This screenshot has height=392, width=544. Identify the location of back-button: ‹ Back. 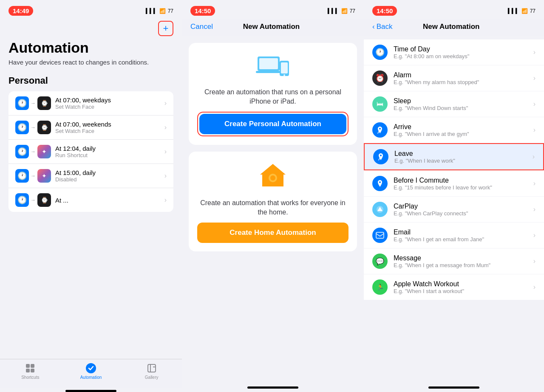
(382, 27).